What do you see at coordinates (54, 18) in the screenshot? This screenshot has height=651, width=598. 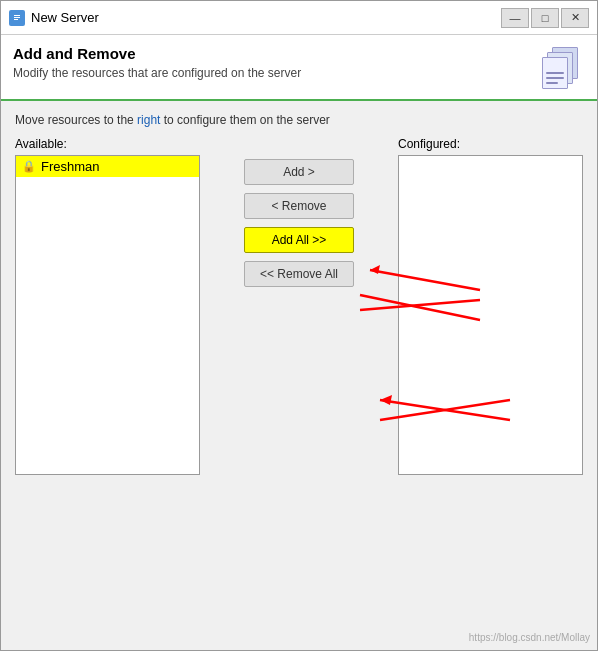 I see `title-bar-left: New Server` at bounding box center [54, 18].